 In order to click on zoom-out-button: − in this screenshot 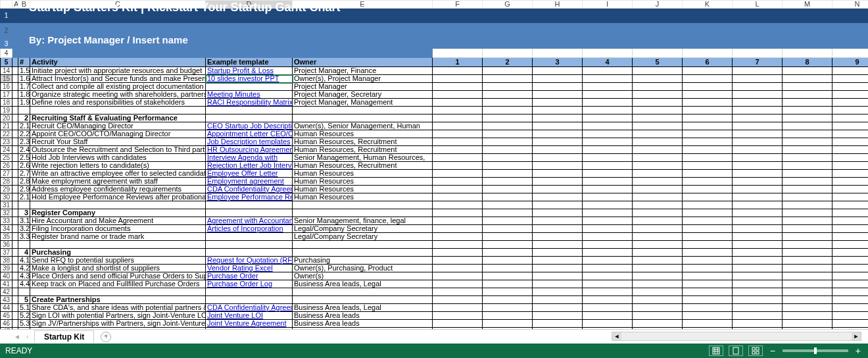, I will do `click(773, 351)`.